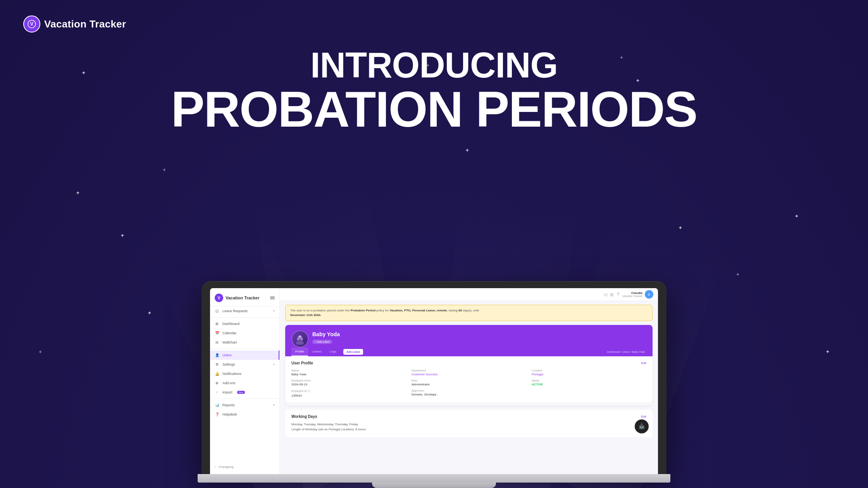  What do you see at coordinates (245, 342) in the screenshot?
I see `sidebar-item-wallchart: ⊟Wallchart` at bounding box center [245, 342].